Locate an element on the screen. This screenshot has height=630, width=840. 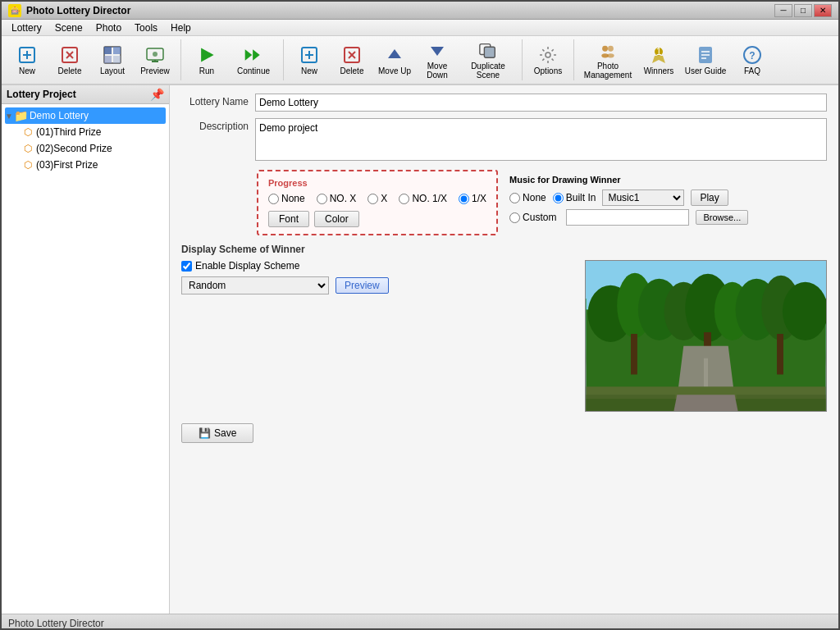
description-row: Description Demo project is located at coordinates (504, 141).